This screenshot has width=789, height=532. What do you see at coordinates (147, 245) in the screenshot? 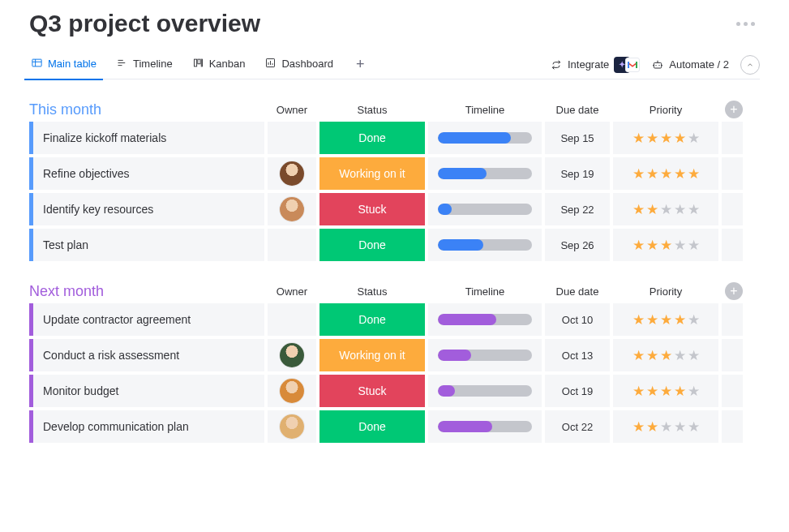
I see `task-name-cell: Test plan` at bounding box center [147, 245].